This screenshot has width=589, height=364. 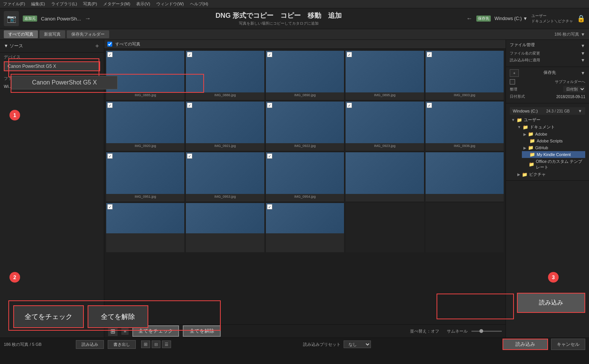 I want to click on header: 📷 追加元 Canon PowerSh... → DNG 形式でコピー コピー …, so click(x=294, y=19).